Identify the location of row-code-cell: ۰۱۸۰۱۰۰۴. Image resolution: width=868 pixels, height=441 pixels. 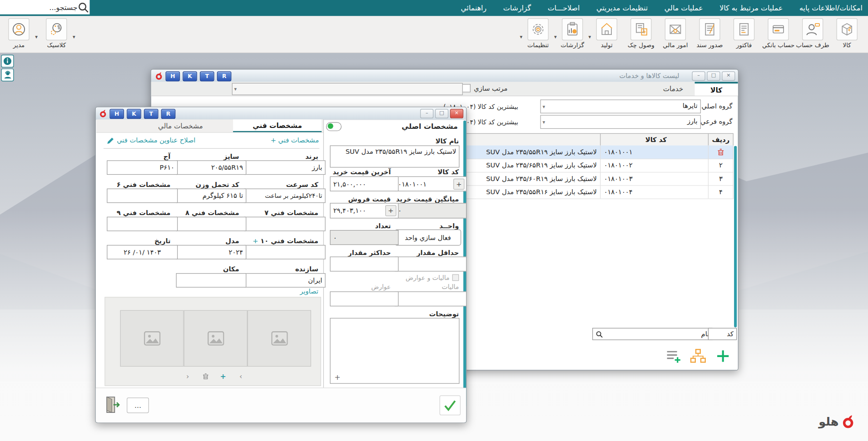
(654, 191).